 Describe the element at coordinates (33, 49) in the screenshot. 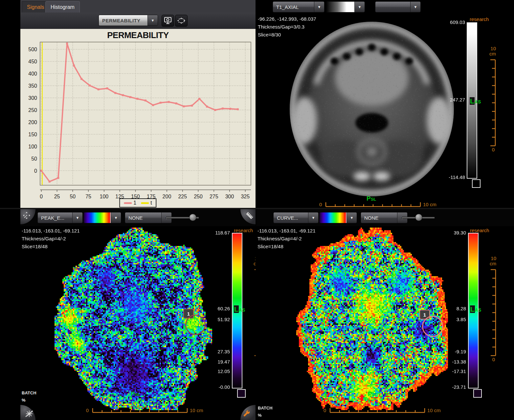

I see `y-tick-label: 500` at that location.